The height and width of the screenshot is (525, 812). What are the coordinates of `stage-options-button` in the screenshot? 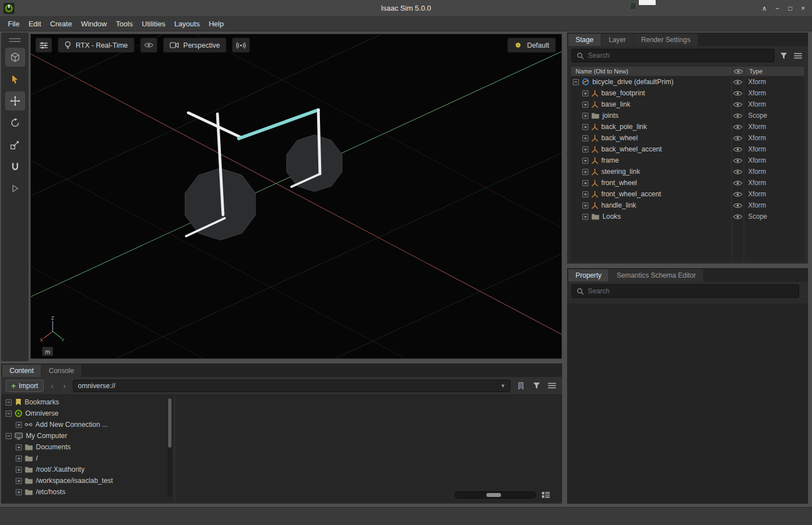 It's located at (798, 56).